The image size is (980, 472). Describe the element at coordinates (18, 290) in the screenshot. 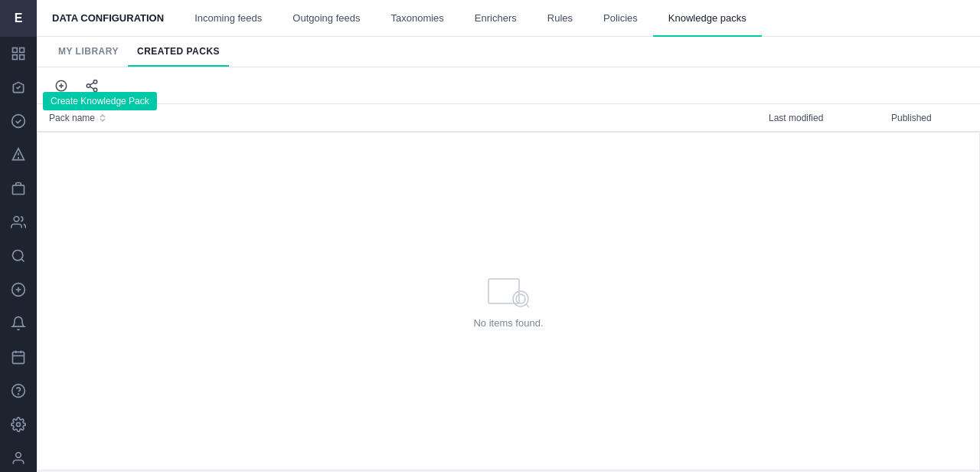

I see `sidebar-item-add` at that location.